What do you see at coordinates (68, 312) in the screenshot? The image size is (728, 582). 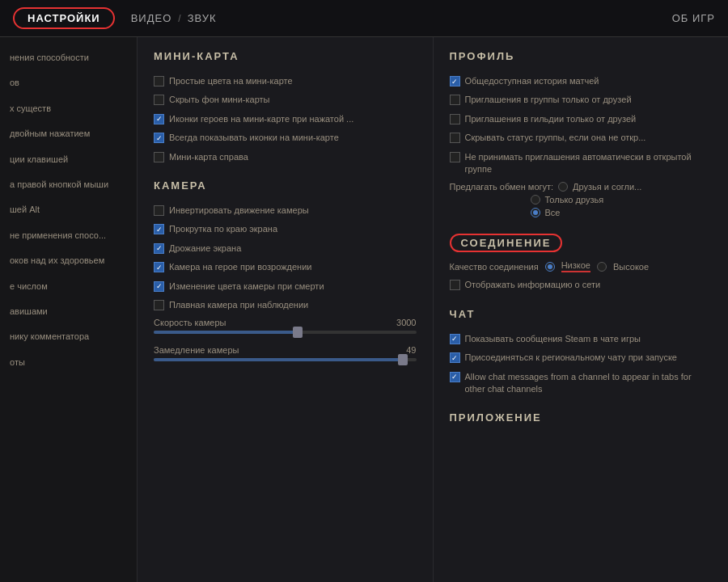 I see `sidebar-item-10: авишами` at bounding box center [68, 312].